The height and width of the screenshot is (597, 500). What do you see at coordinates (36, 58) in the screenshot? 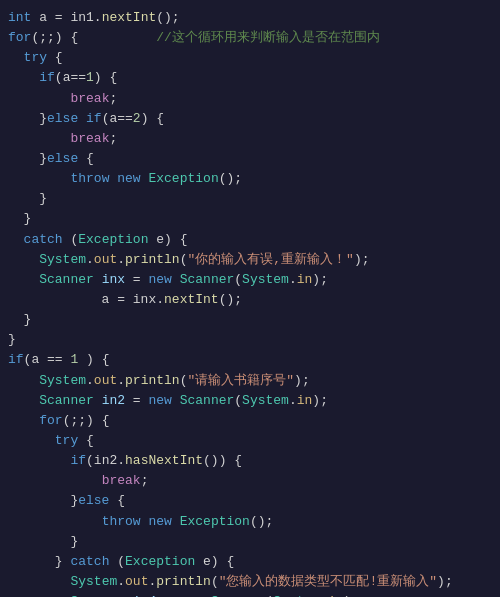
I see `code-token: try` at bounding box center [36, 58].